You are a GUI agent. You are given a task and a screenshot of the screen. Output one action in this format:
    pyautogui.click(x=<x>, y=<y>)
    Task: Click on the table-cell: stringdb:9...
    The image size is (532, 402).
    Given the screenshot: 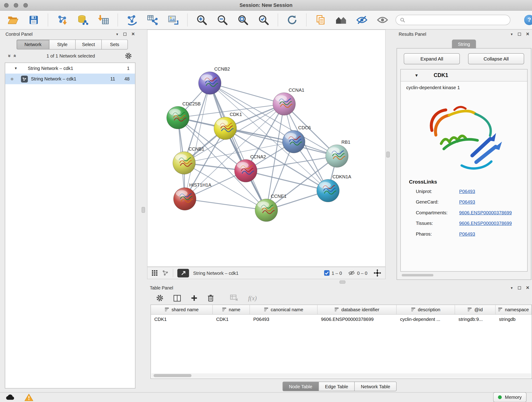 What is the action you would take?
    pyautogui.click(x=475, y=319)
    